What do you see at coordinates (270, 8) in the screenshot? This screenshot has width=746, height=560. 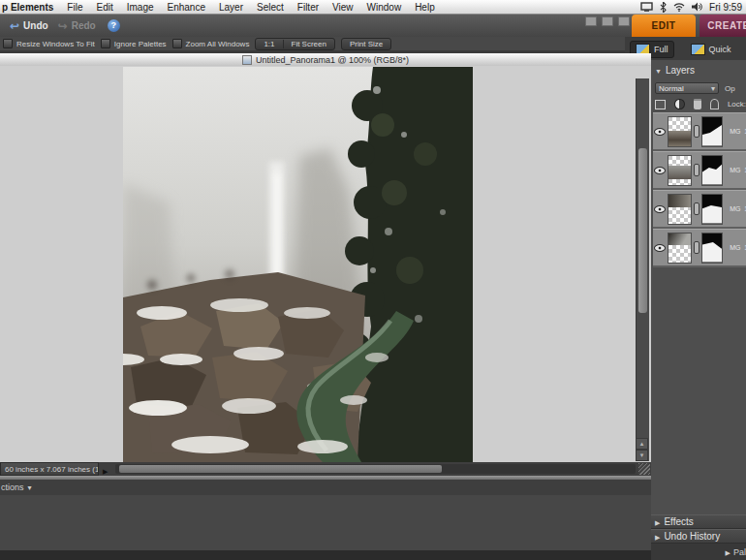 I see `menu-select: Select` at bounding box center [270, 8].